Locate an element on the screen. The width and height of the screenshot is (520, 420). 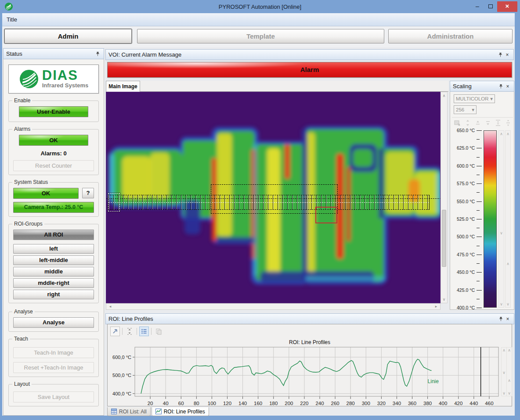
color-palette-bar is located at coordinates (490, 219).